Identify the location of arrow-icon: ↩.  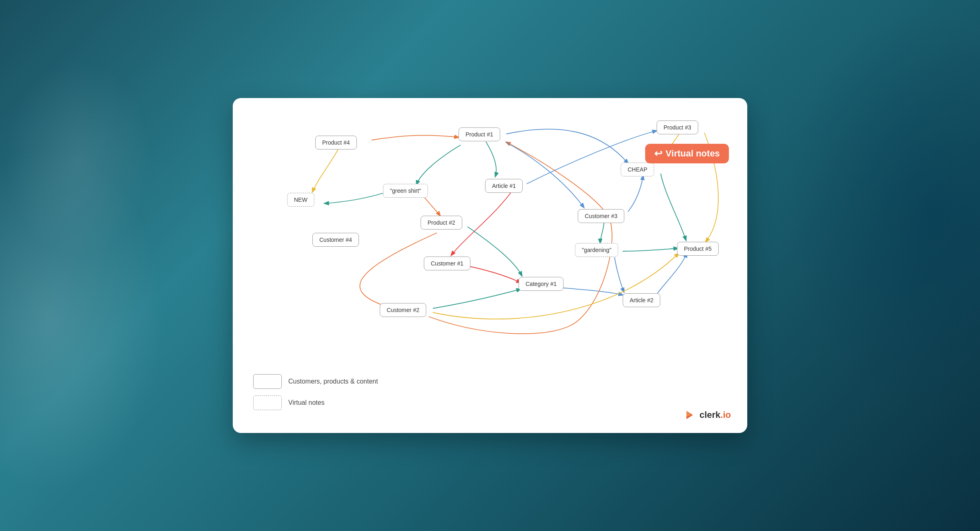
(658, 154).